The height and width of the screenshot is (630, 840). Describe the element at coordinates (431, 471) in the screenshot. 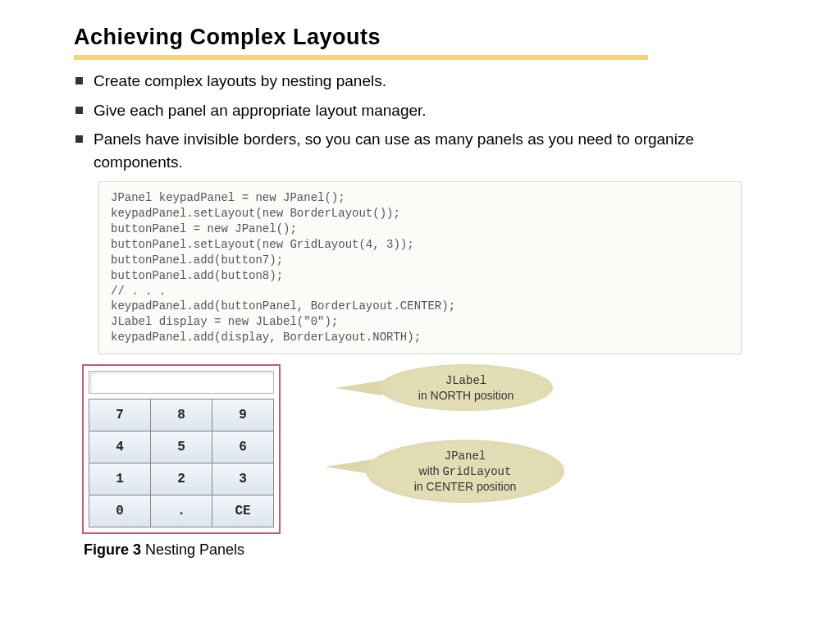

I see `callout-text: with` at that location.